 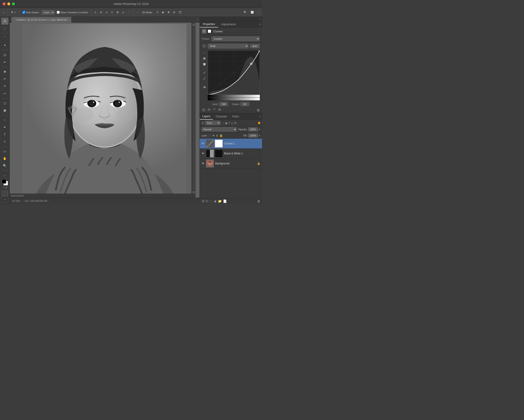 I want to click on pencil-draw-tool, so click(x=204, y=78).